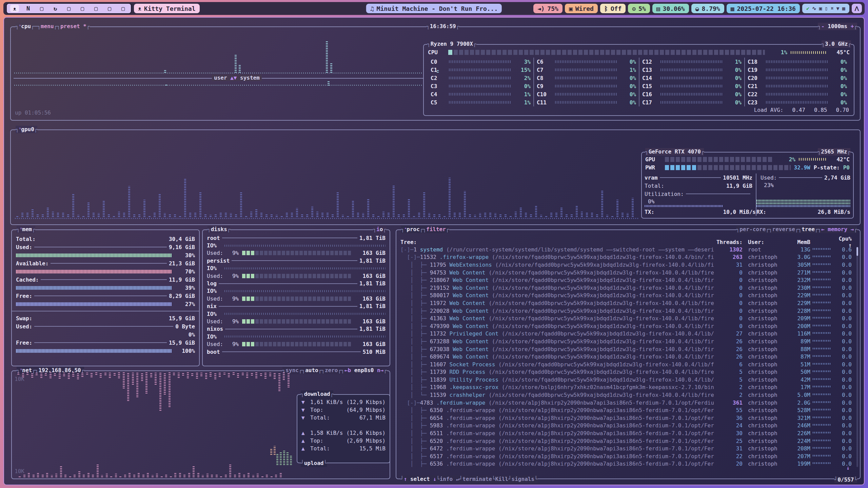  What do you see at coordinates (826, 8) in the screenshot?
I see `system-tray: ✔∿▣▯¤▼▦` at bounding box center [826, 8].